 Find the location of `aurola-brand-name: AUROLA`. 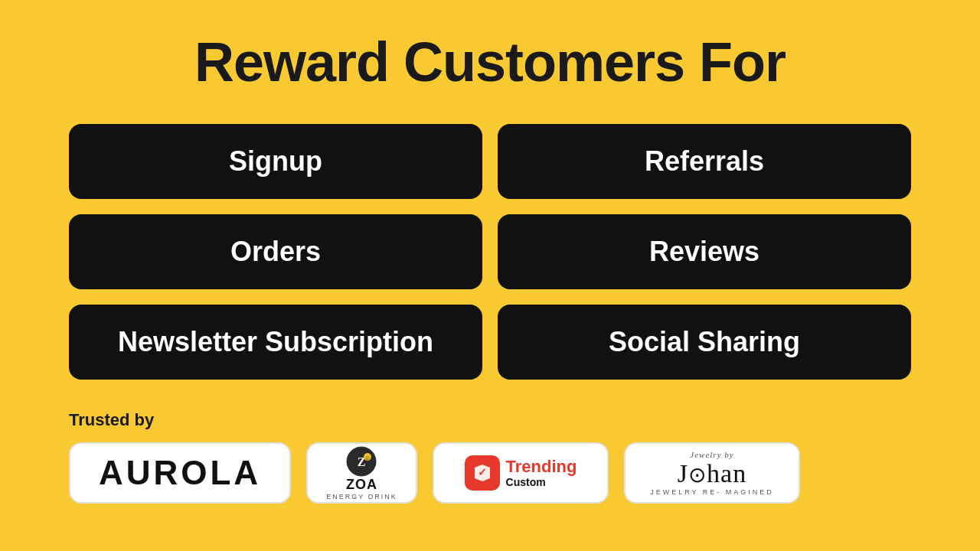

aurola-brand-name: AUROLA is located at coordinates (180, 473).